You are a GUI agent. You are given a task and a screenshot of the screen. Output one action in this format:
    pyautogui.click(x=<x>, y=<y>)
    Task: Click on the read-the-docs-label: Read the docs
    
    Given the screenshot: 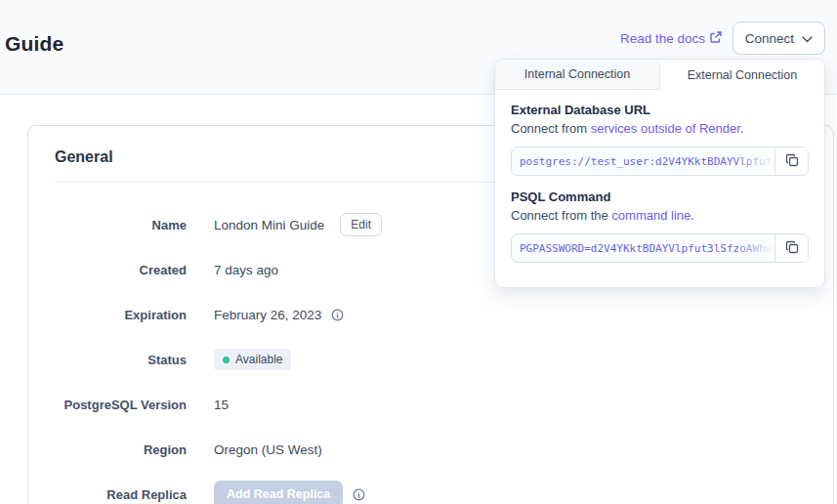 What is the action you would take?
    pyautogui.click(x=662, y=39)
    